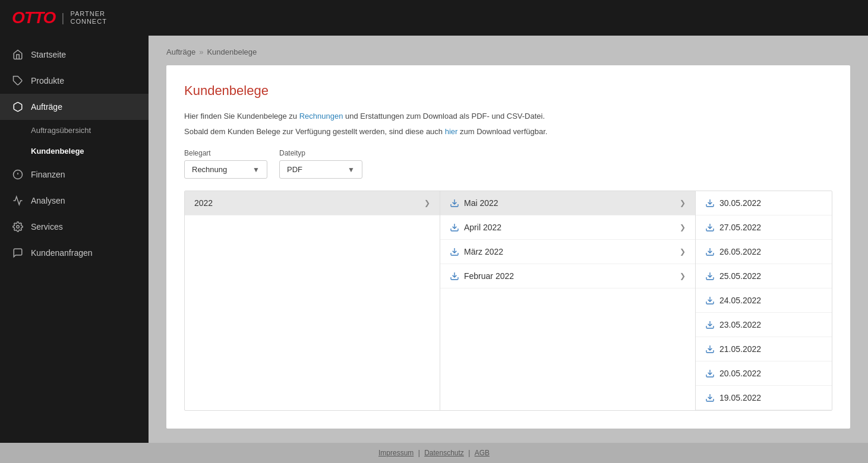 The height and width of the screenshot is (463, 868). What do you see at coordinates (321, 116) in the screenshot?
I see `rechnungen-link: Rechnungen` at bounding box center [321, 116].